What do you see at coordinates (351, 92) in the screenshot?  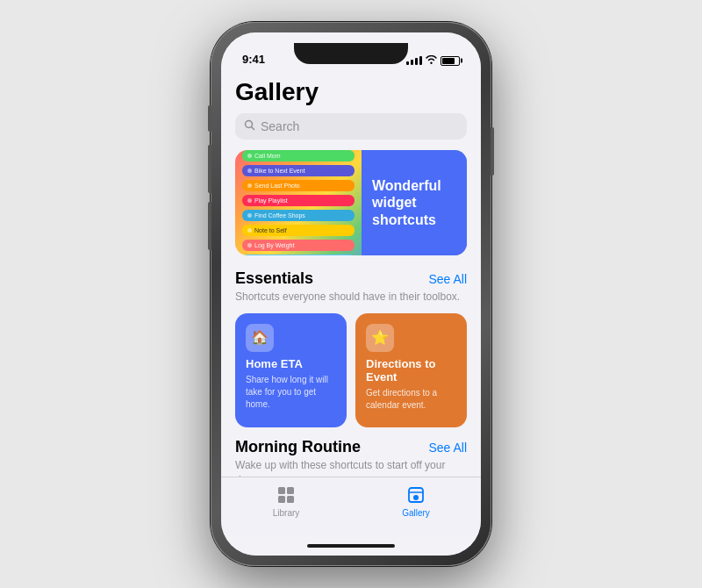 I see `page-title: Gallery` at bounding box center [351, 92].